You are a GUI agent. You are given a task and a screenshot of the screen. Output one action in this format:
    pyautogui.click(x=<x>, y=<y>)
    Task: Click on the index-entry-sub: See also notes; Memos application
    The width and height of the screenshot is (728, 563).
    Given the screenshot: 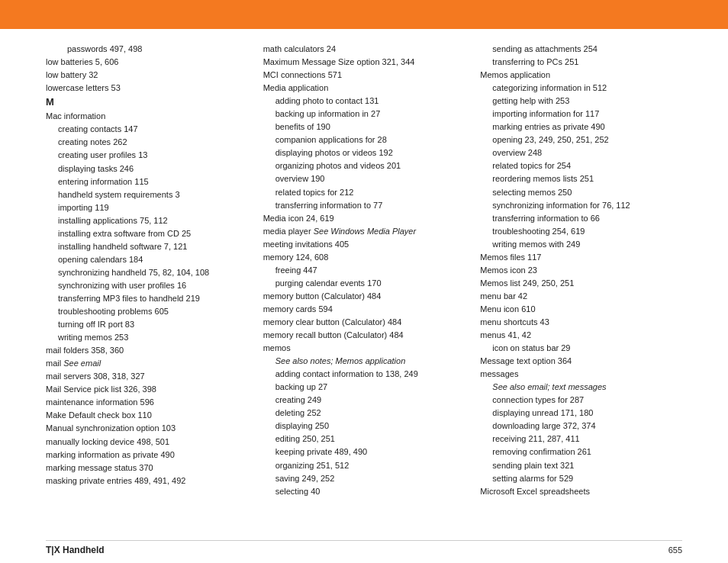 What is the action you would take?
    pyautogui.click(x=365, y=362)
    